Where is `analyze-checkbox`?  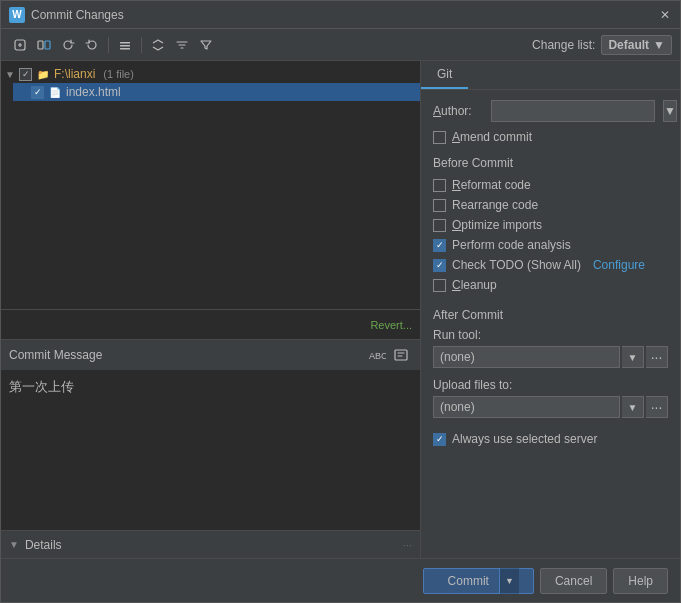 analyze-checkbox is located at coordinates (440, 246).